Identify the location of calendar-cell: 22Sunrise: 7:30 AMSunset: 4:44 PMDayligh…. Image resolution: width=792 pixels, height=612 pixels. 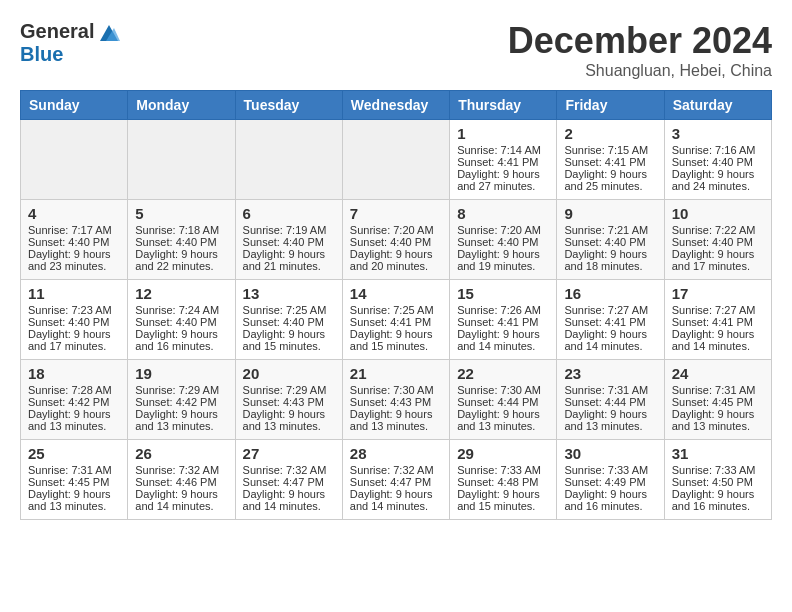
(504, 400).